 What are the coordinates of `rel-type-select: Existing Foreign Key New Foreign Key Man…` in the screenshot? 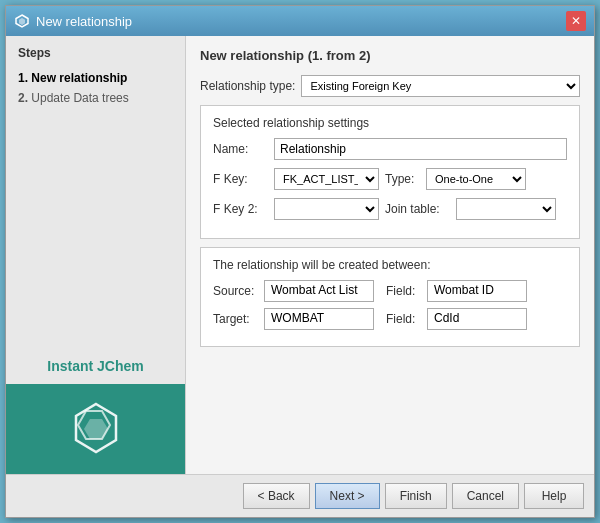 It's located at (440, 86).